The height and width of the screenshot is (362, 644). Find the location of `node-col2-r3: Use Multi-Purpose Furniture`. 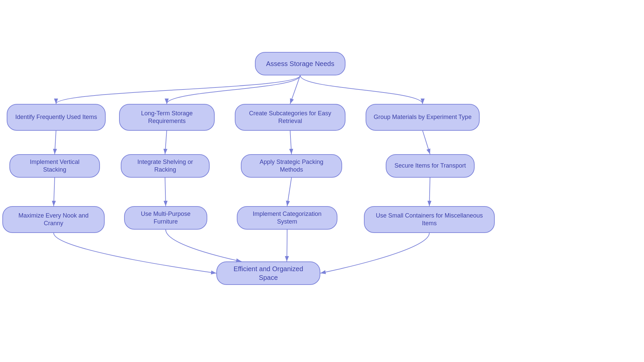

node-col2-r3: Use Multi-Purpose Furniture is located at coordinates (166, 218).